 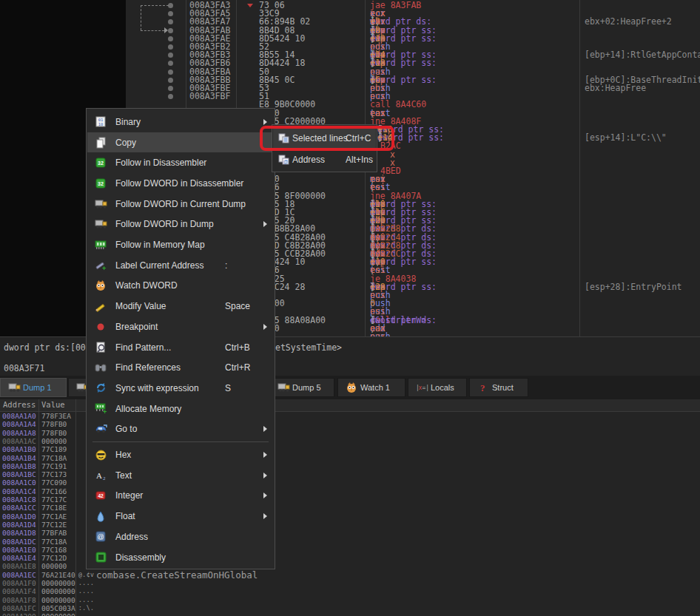 What do you see at coordinates (324, 160) in the screenshot?
I see `submenu-item-address: @AddressAlt+Ins` at bounding box center [324, 160].